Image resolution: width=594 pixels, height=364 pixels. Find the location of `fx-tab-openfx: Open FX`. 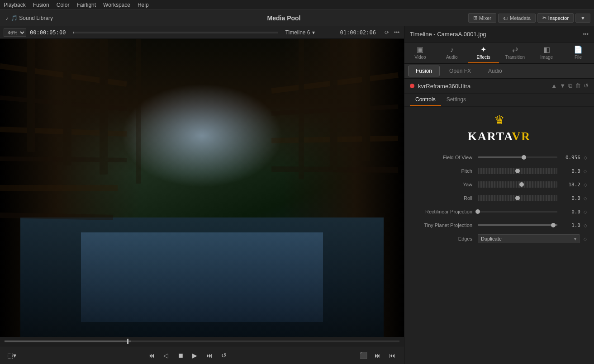

fx-tab-openfx: Open FX is located at coordinates (460, 71).